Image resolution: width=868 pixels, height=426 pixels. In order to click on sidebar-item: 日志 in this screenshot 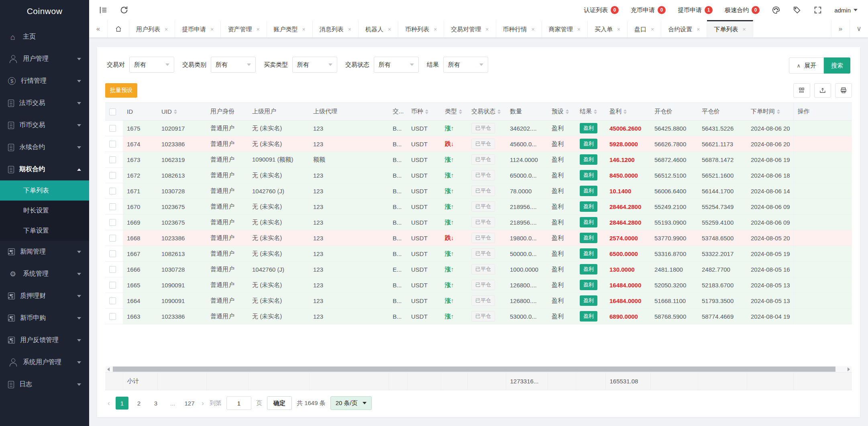, I will do `click(45, 384)`.